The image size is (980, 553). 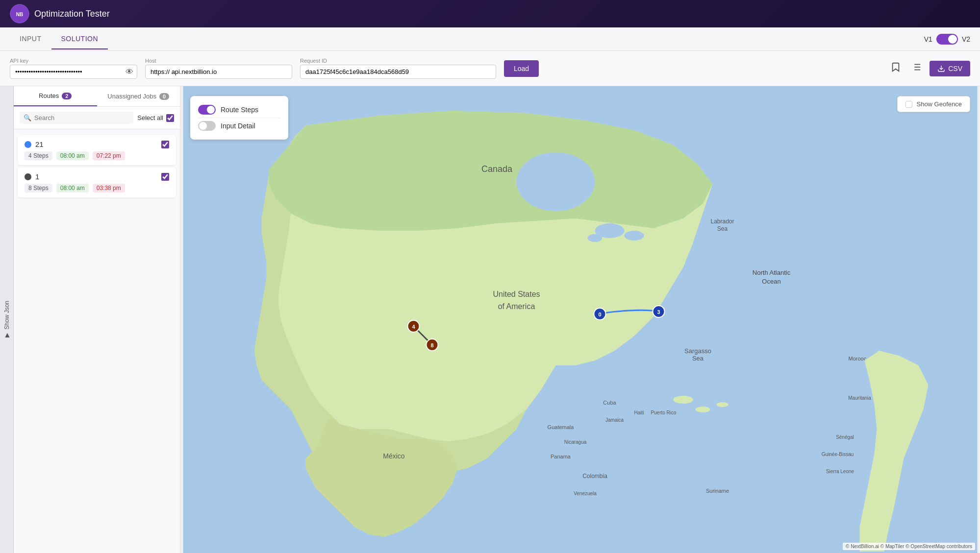 I want to click on svg-text: Venezuela, so click(x=585, y=494).